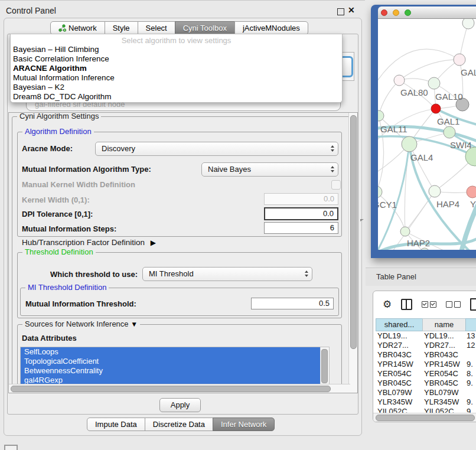  What do you see at coordinates (83, 242) in the screenshot?
I see `hub-definition-label: Hub/Transcription Factor Definition` at bounding box center [83, 242].